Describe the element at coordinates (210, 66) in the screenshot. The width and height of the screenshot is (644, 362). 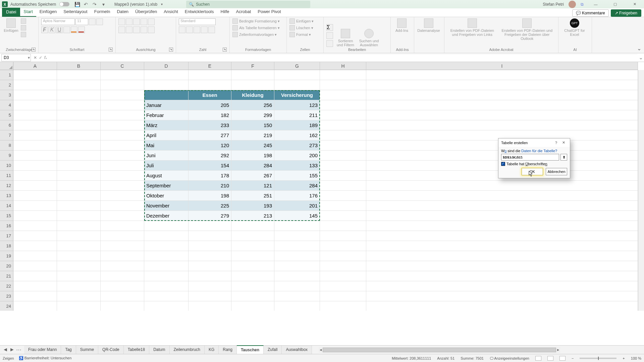
I see `column-header: E` at that location.